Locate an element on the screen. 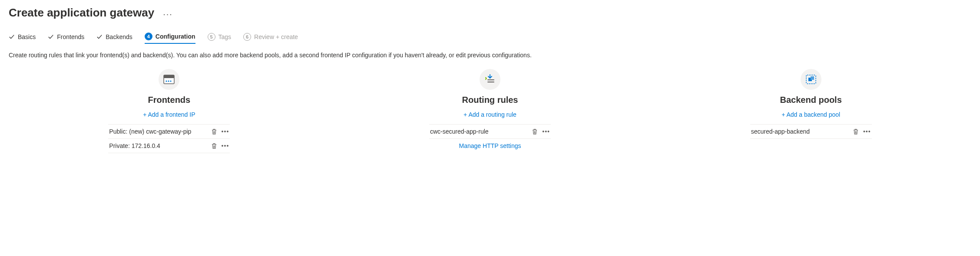 The width and height of the screenshot is (980, 256). tab-review: 6 Review + create is located at coordinates (271, 38).